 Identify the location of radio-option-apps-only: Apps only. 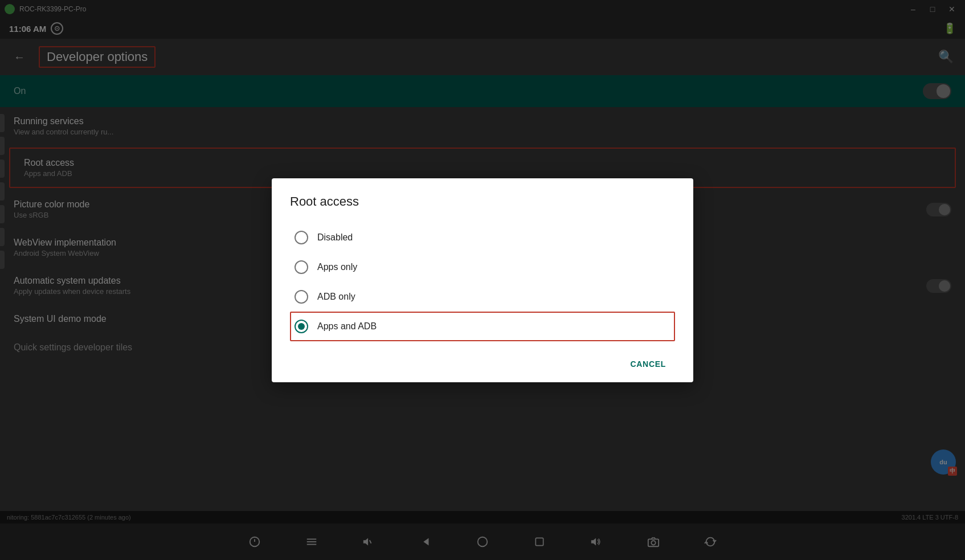
(483, 267).